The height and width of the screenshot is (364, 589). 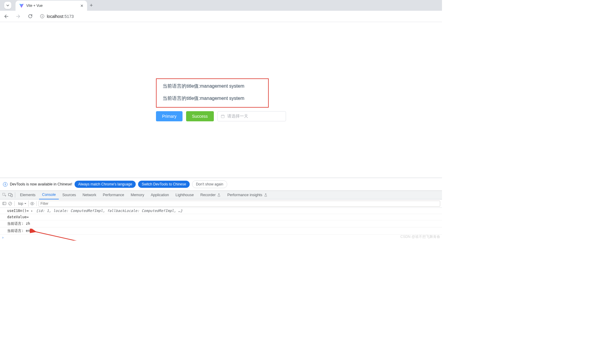 What do you see at coordinates (221, 195) in the screenshot?
I see `devtools-tabstrip: Elements Console Sources Network Perform…` at bounding box center [221, 195].